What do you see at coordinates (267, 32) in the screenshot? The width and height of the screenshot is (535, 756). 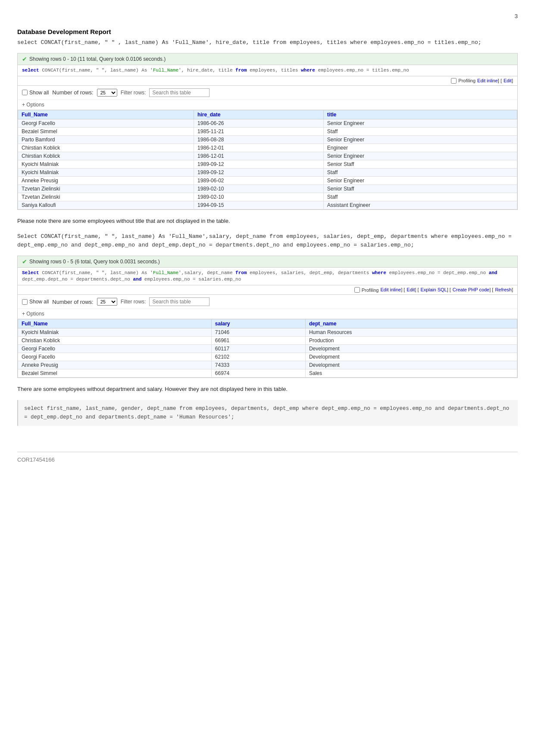 I see `section-title: Database Development Report` at bounding box center [267, 32].